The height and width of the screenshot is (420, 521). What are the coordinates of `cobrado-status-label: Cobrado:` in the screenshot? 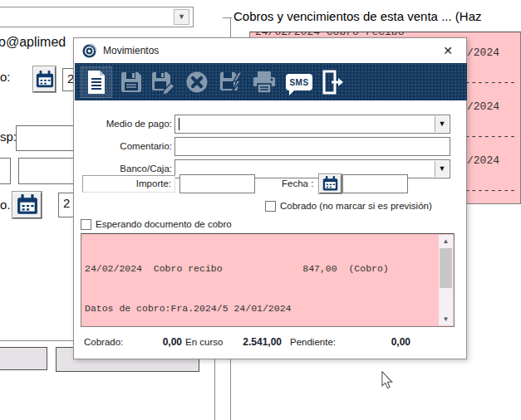 It's located at (103, 342).